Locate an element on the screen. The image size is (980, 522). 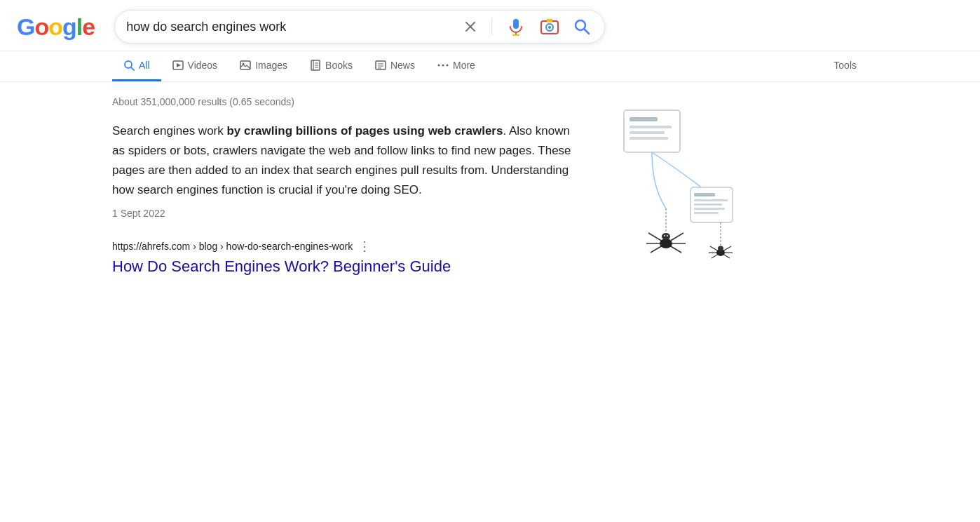
tab-tools: Tools is located at coordinates (845, 66).